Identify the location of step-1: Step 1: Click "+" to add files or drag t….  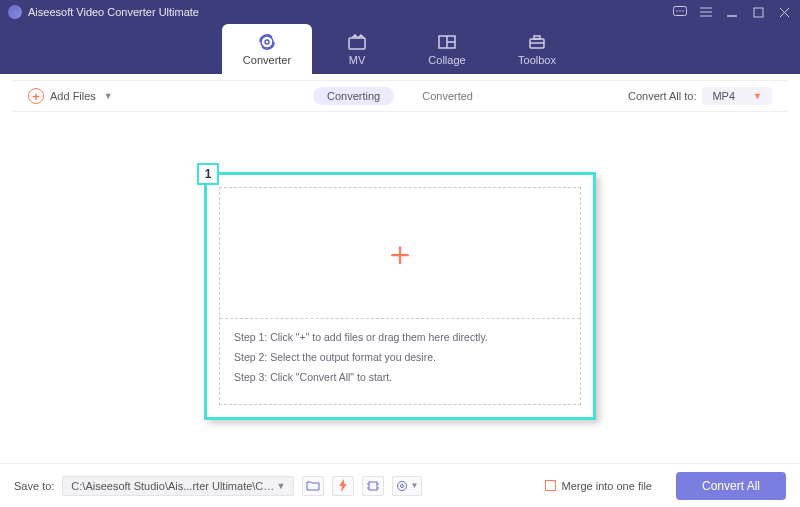
(402, 338).